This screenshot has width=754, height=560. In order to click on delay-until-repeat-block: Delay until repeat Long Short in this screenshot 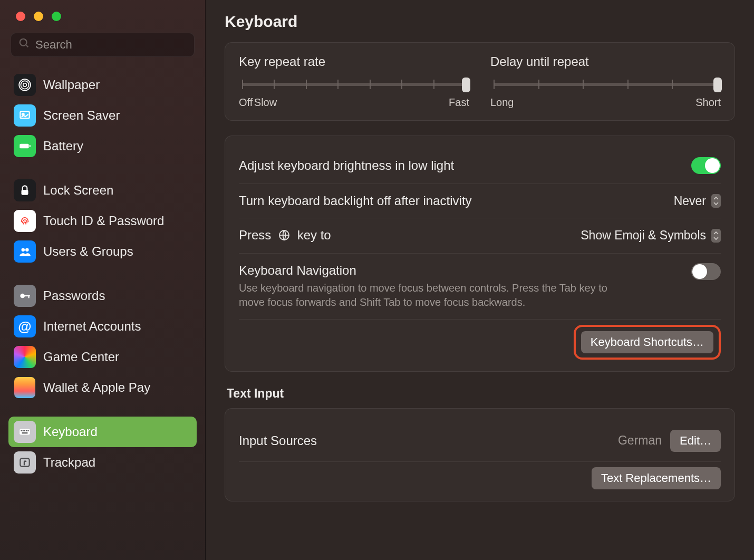, I will do `click(605, 81)`.